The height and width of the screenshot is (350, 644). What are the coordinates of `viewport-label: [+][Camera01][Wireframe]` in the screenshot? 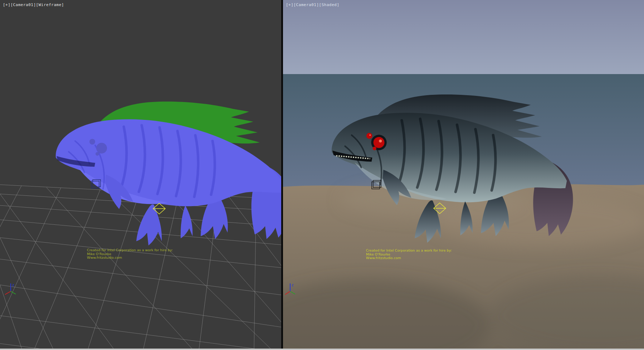 It's located at (34, 5).